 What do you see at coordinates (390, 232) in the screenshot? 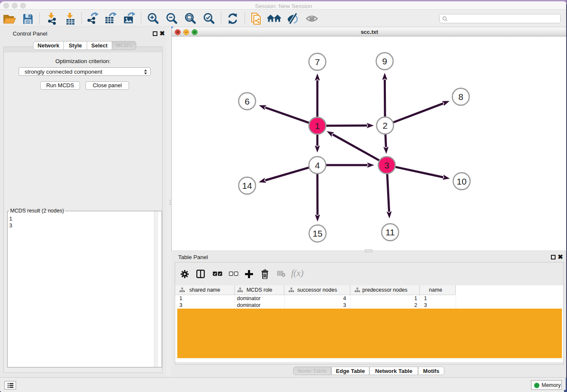
I see `svg-text: 11` at bounding box center [390, 232].